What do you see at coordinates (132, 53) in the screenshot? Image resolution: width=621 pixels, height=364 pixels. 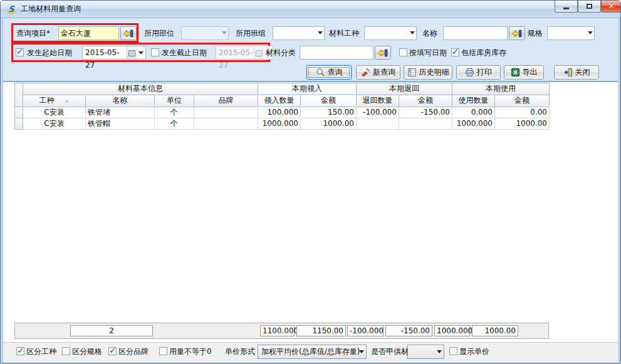 I see `calendar-icon` at bounding box center [132, 53].